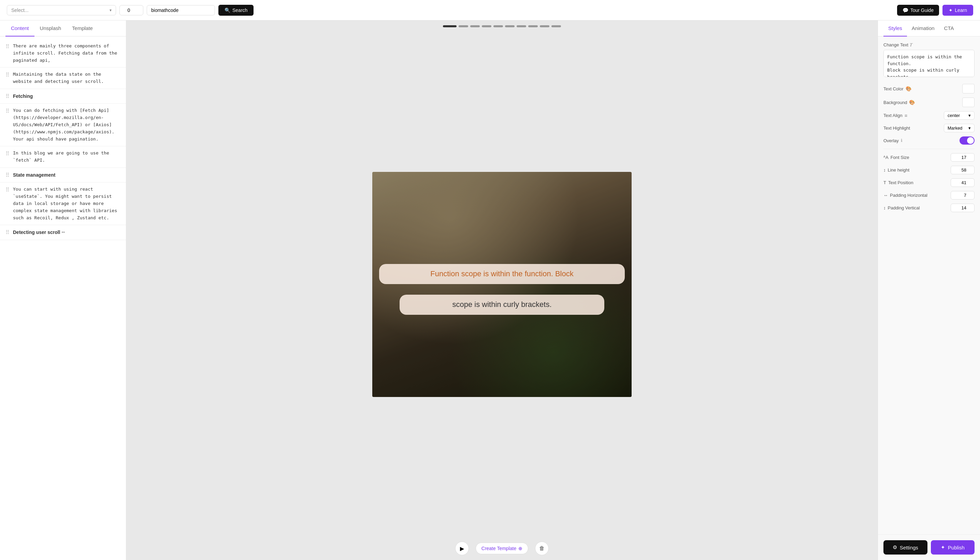  Describe the element at coordinates (929, 183) in the screenshot. I see `text-position-row: T Text Position` at that location.